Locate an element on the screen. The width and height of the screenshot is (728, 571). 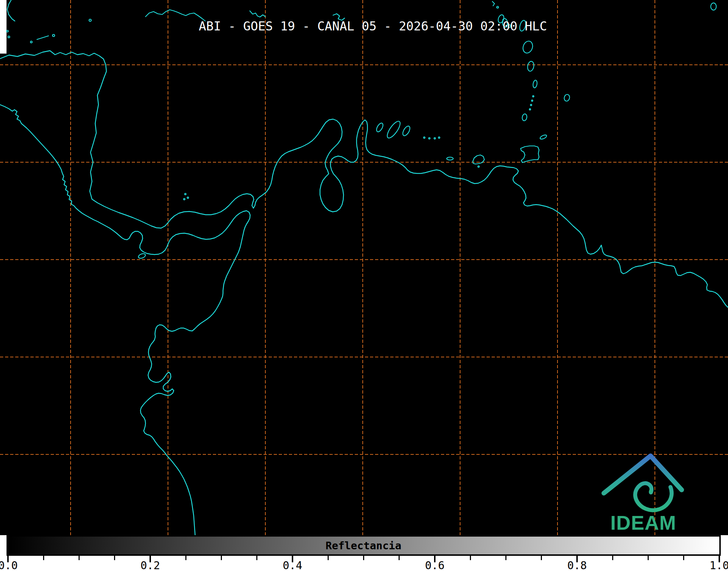
logo-spiral-icon is located at coordinates (654, 497).